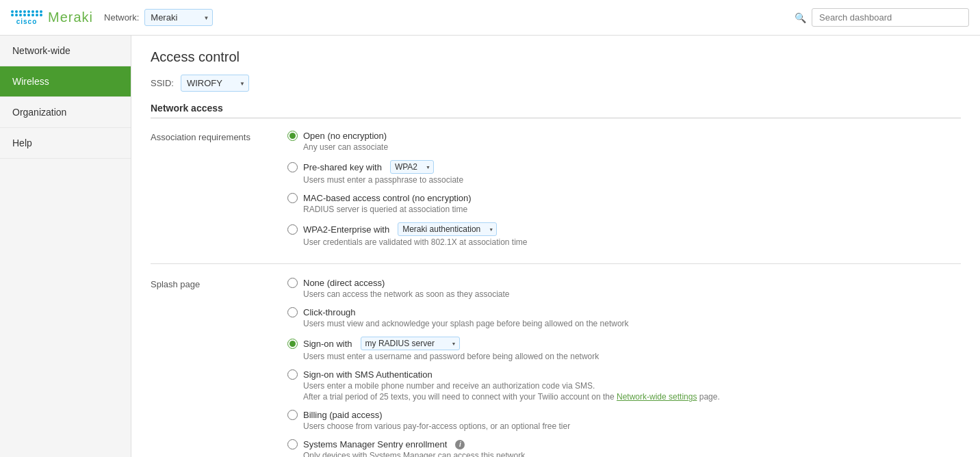  I want to click on radio-sentry-input, so click(293, 445).